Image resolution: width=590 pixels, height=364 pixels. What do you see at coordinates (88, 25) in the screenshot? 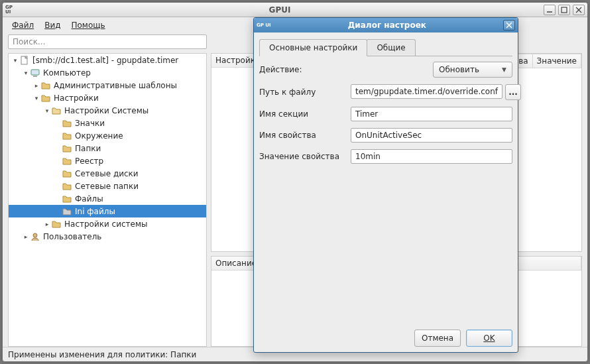
I see `menu-help: Помощь` at bounding box center [88, 25].